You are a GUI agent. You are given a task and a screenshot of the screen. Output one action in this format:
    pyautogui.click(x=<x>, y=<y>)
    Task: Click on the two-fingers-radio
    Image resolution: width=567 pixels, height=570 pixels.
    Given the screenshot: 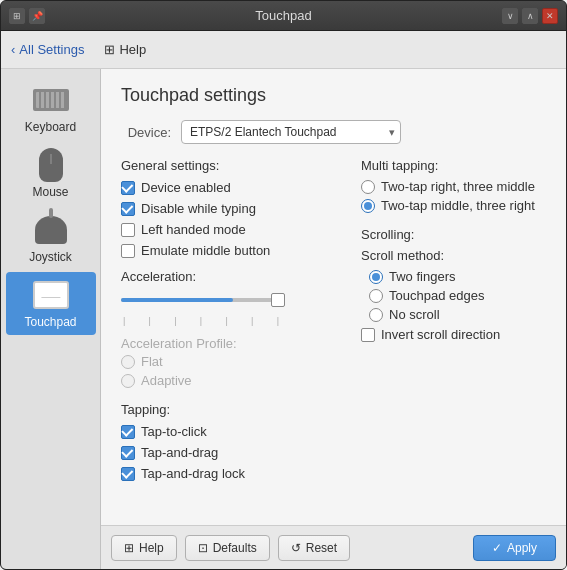 What is the action you would take?
    pyautogui.click(x=376, y=277)
    